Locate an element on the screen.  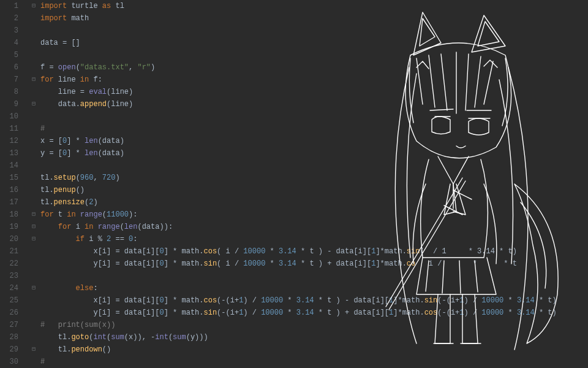
token-op: ))) is located at coordinates (202, 337).